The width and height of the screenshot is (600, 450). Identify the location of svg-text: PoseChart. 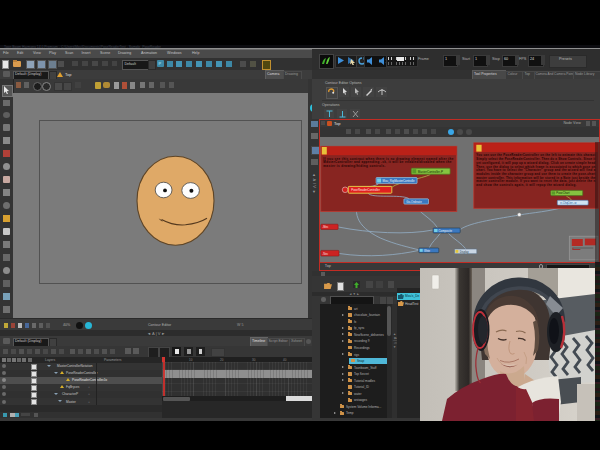
(562, 193).